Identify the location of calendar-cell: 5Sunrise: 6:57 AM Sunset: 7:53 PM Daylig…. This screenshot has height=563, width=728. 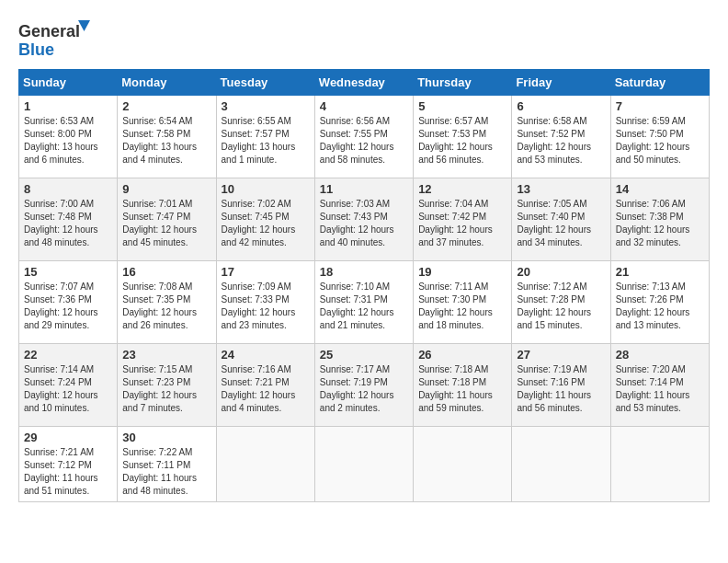
(463, 137).